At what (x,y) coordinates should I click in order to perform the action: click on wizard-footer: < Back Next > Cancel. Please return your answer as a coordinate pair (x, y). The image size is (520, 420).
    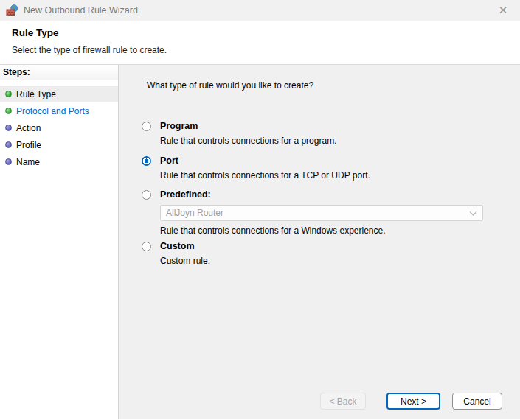
    Looking at the image, I should click on (412, 401).